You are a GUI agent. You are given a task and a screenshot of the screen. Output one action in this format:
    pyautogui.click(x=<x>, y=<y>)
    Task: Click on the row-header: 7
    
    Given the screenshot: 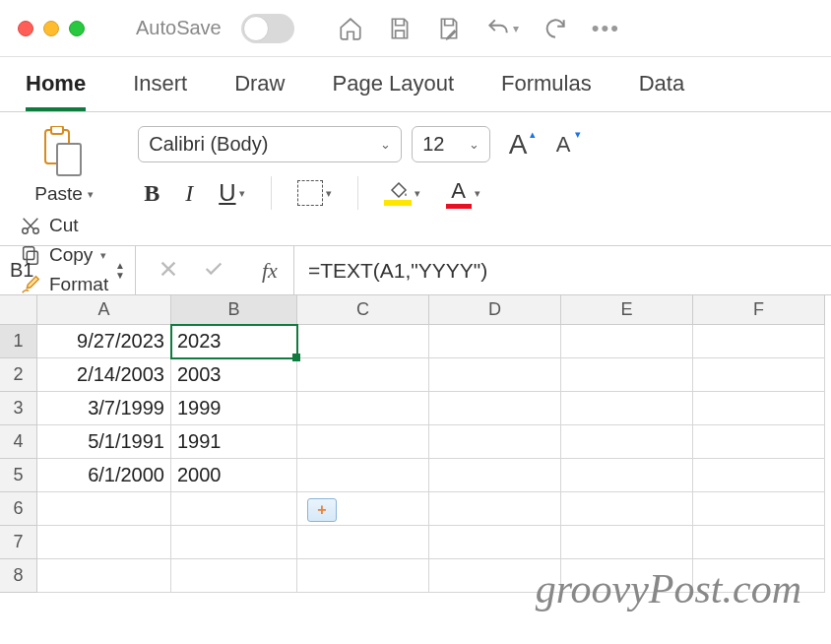 What is the action you would take?
    pyautogui.click(x=19, y=543)
    